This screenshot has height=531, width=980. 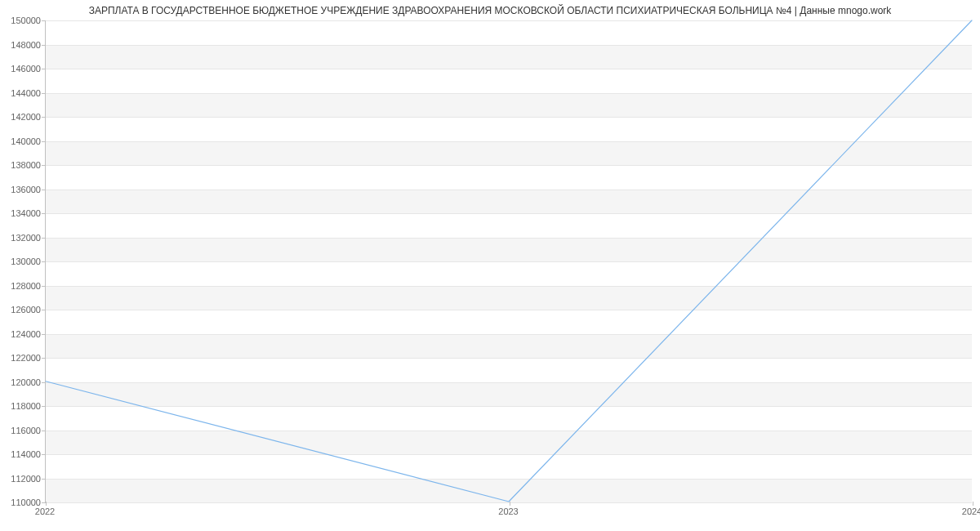 What do you see at coordinates (23, 479) in the screenshot?
I see `y-tick-label: 112000` at bounding box center [23, 479].